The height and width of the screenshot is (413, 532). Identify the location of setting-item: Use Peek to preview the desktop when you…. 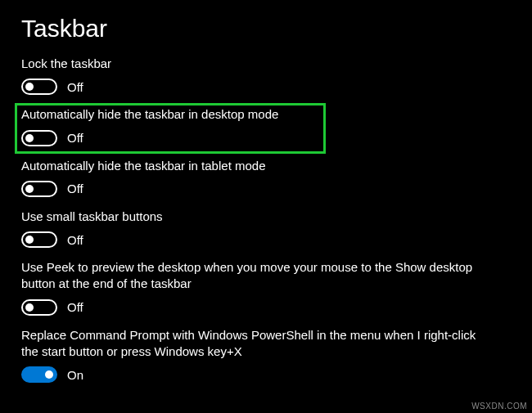
(266, 288).